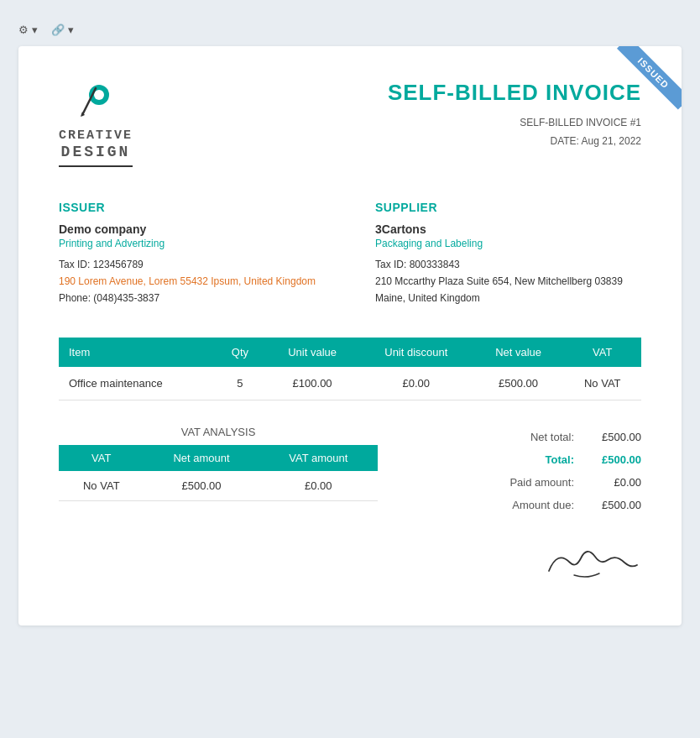 The height and width of the screenshot is (738, 700). Describe the element at coordinates (532, 505) in the screenshot. I see `due-row: Amount due: £500.00` at that location.